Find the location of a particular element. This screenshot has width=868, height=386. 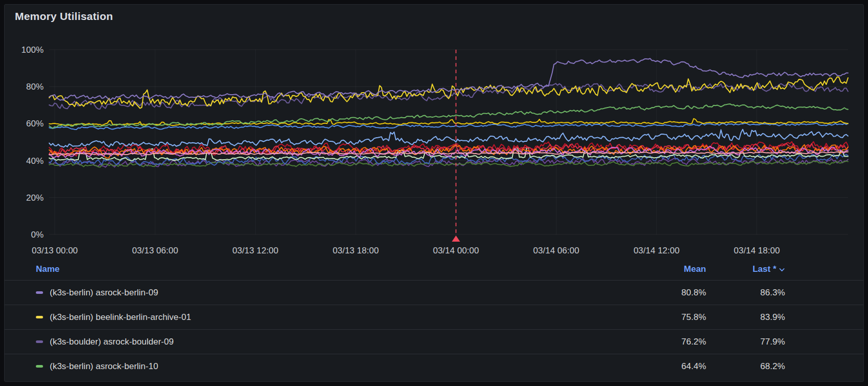

legend-row: (k3s-berlin) asrock-berlin-09 80.8% 86.3… is located at coordinates (434, 292).